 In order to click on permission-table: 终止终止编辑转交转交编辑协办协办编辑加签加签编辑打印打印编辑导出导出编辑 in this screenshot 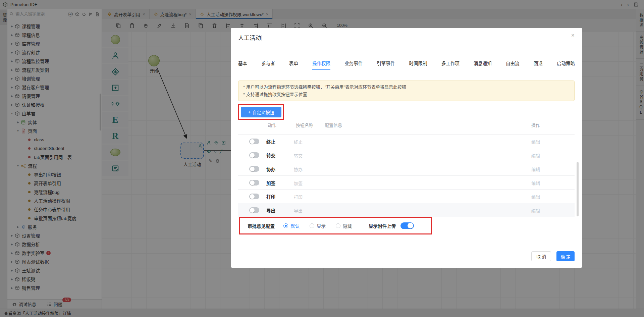, I will do `click(407, 176)`.